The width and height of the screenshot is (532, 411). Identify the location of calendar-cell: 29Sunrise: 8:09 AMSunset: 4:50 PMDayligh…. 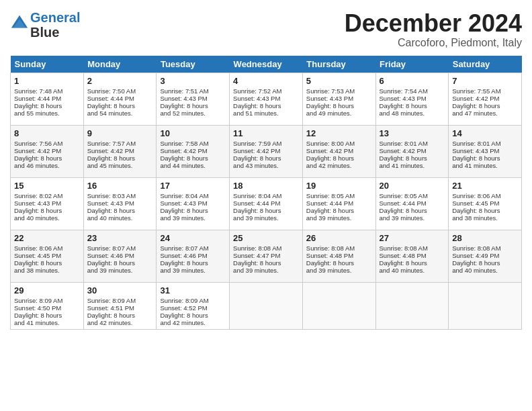
(47, 306).